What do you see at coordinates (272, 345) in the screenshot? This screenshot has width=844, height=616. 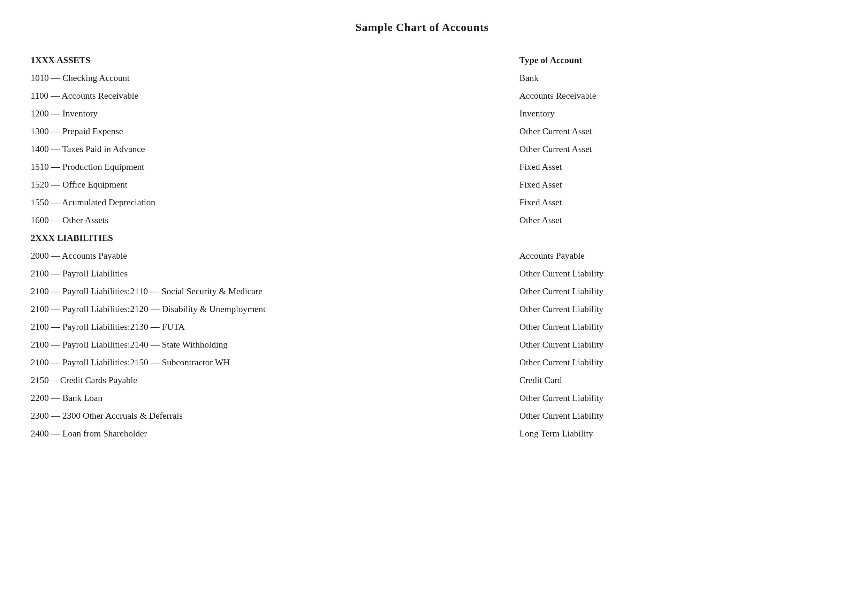 I see `account-name: 2100 — Payroll Liabilities:2140 — State …` at bounding box center [272, 345].